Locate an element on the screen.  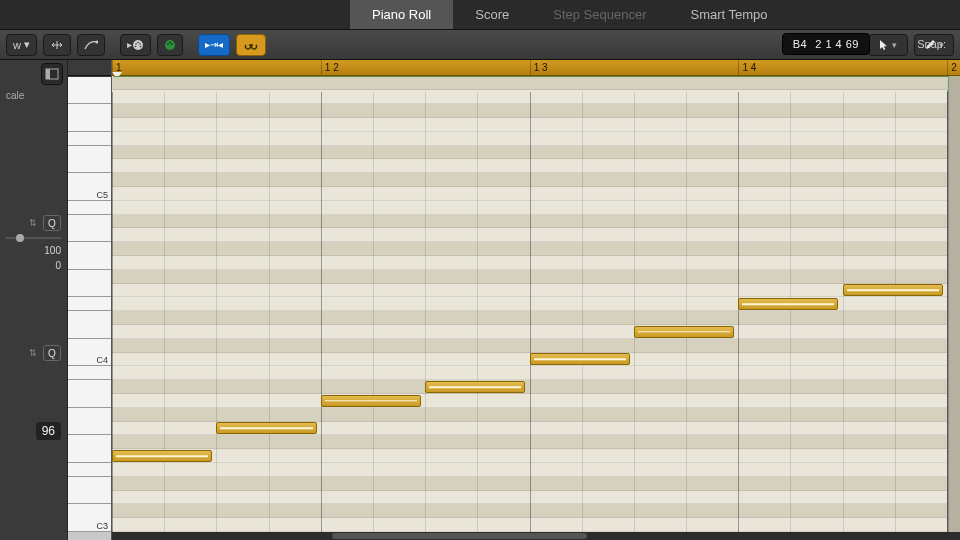
bar-ruler: 11 21 31 42 is located at coordinates (536, 68).